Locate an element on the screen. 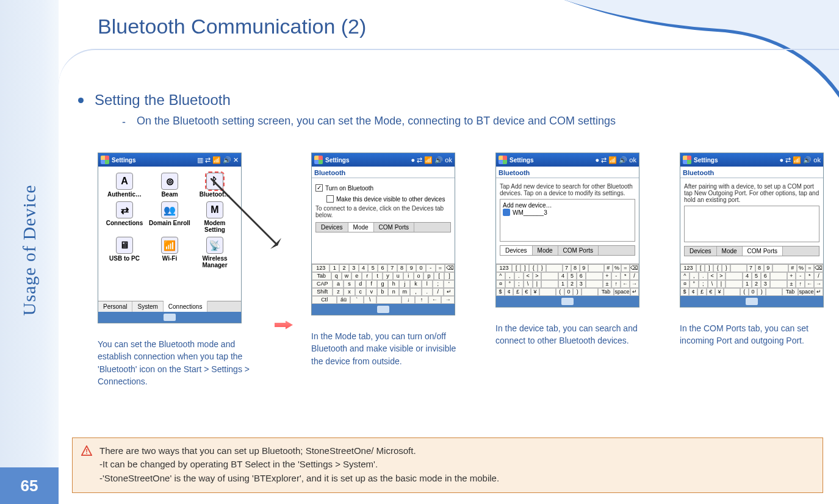 The image size is (839, 504). key: Shift is located at coordinates (322, 292).